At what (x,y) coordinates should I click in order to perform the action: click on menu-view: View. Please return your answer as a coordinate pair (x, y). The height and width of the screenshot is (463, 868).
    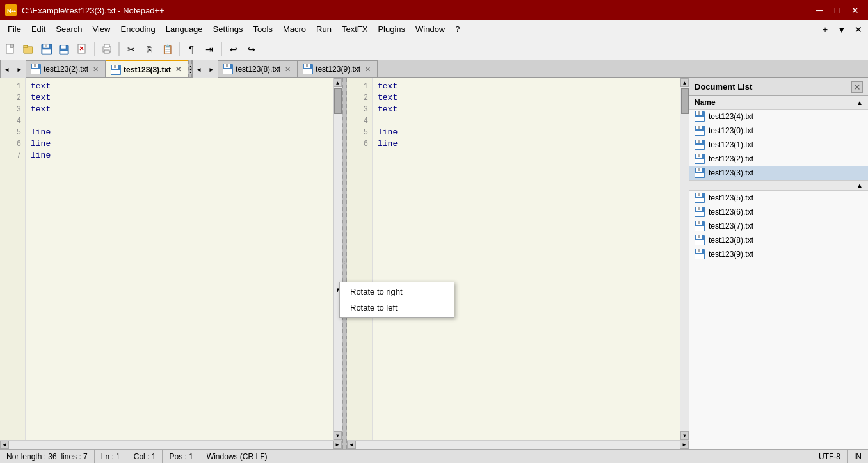
    Looking at the image, I should click on (102, 29).